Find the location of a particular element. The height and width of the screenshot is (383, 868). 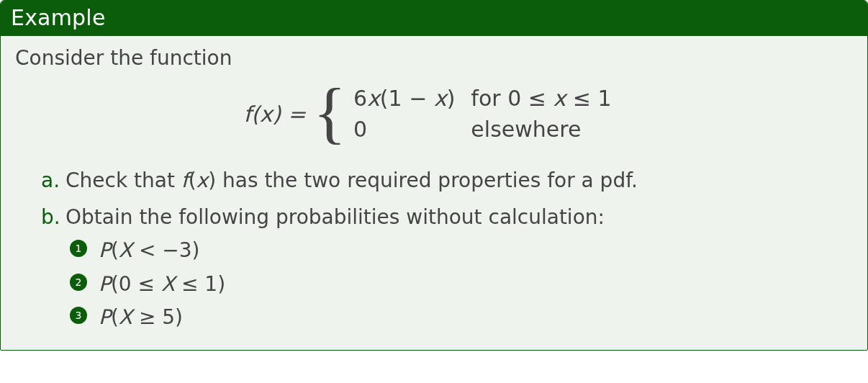

equation-lhs: f(x) = is located at coordinates (274, 114).